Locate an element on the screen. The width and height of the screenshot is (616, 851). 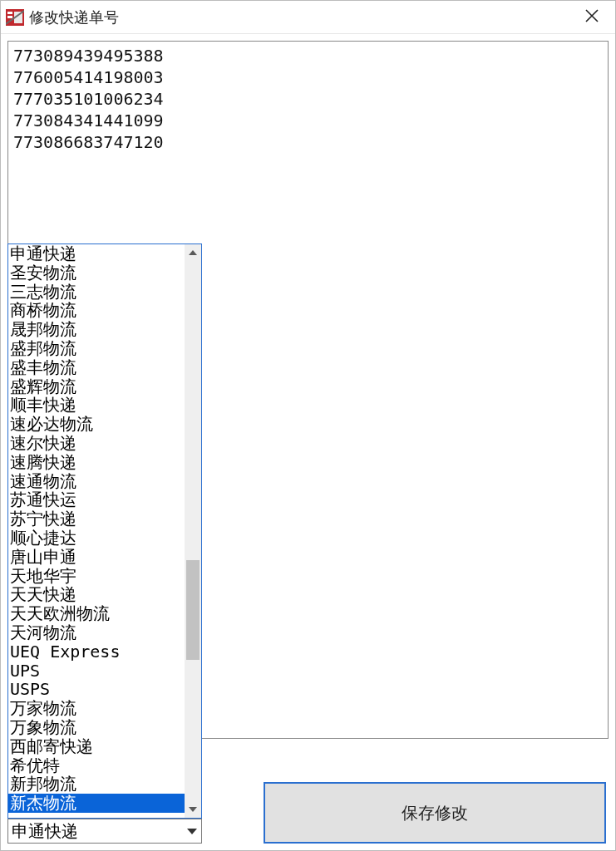
courier-option: 圣安物流 is located at coordinates (96, 273).